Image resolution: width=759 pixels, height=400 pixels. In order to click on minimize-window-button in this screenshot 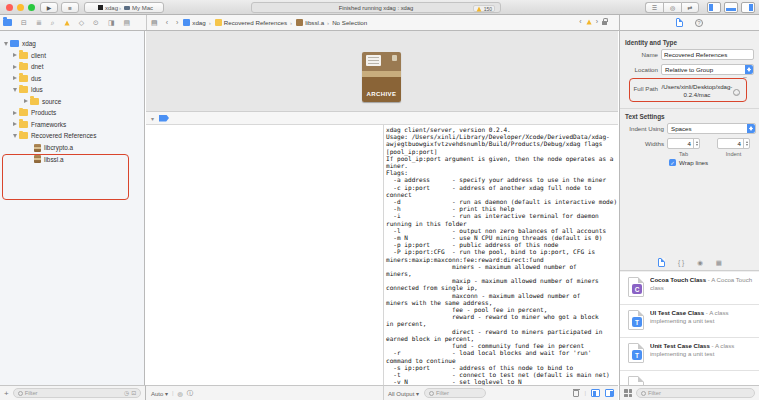, I will do `click(20, 8)`.